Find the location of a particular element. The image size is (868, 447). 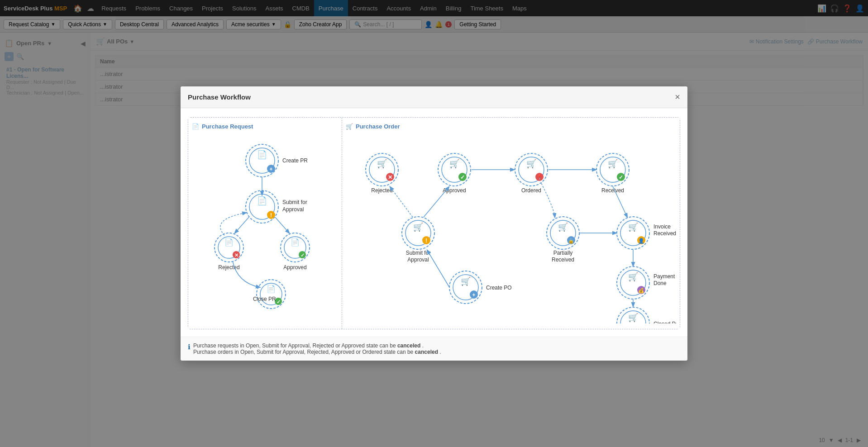

po-section-label: Purchase Order is located at coordinates (378, 127).